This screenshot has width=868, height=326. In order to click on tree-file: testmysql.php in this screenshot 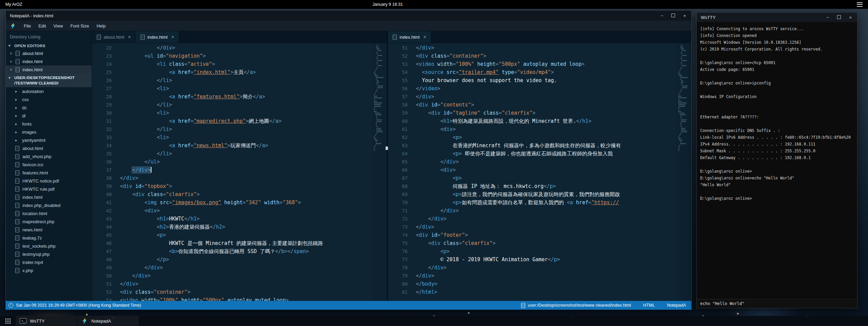, I will do `click(49, 254)`.